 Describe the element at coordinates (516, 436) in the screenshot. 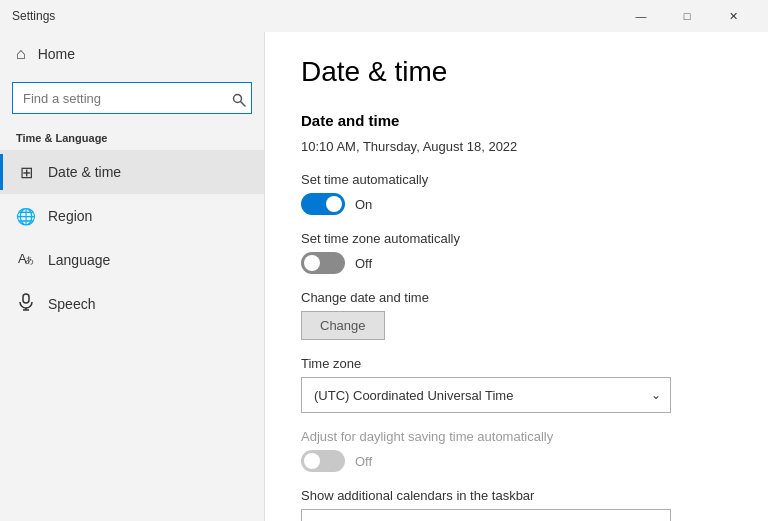

I see `daylight-label: Adjust for daylight saving time automati…` at that location.